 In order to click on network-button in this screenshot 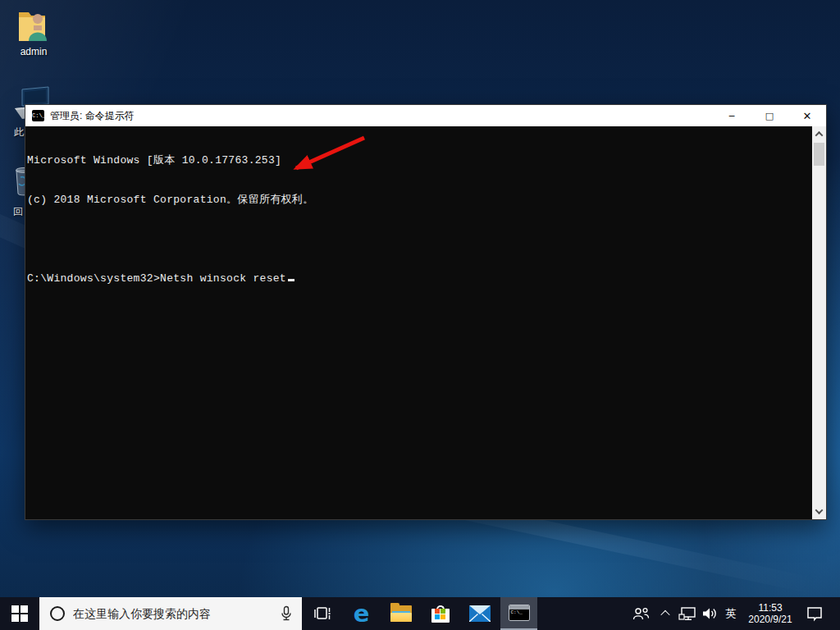, I will do `click(687, 614)`.